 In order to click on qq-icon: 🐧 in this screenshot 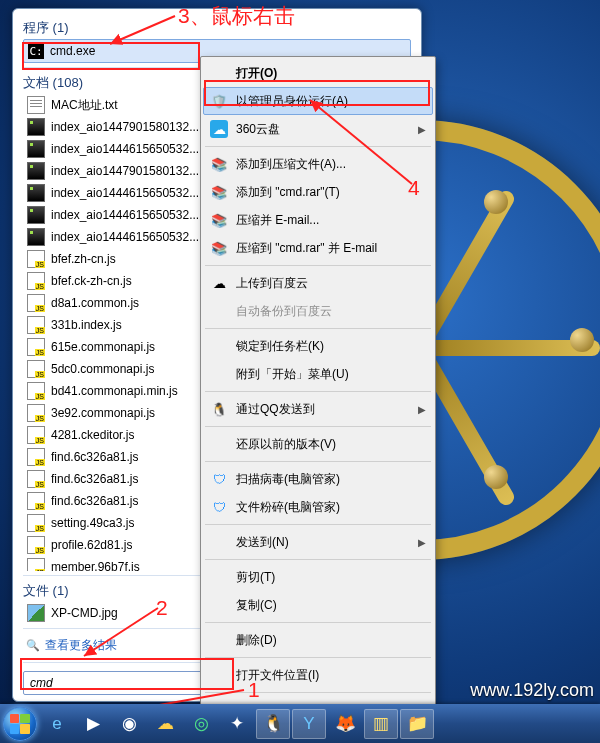, I will do `click(219, 409)`.